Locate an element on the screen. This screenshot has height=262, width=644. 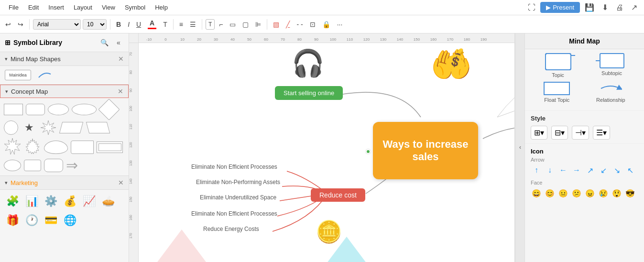
concept-callout-shape is located at coordinates (110, 147).